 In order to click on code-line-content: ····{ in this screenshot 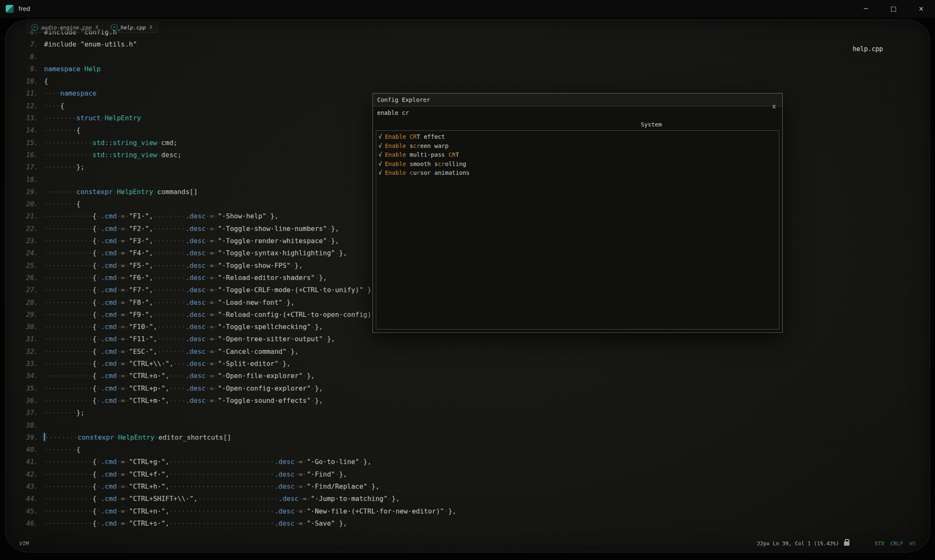, I will do `click(54, 106)`.